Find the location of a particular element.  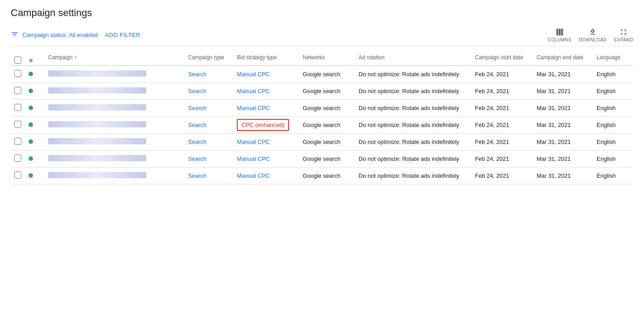

header-networks: Networks is located at coordinates (326, 58).